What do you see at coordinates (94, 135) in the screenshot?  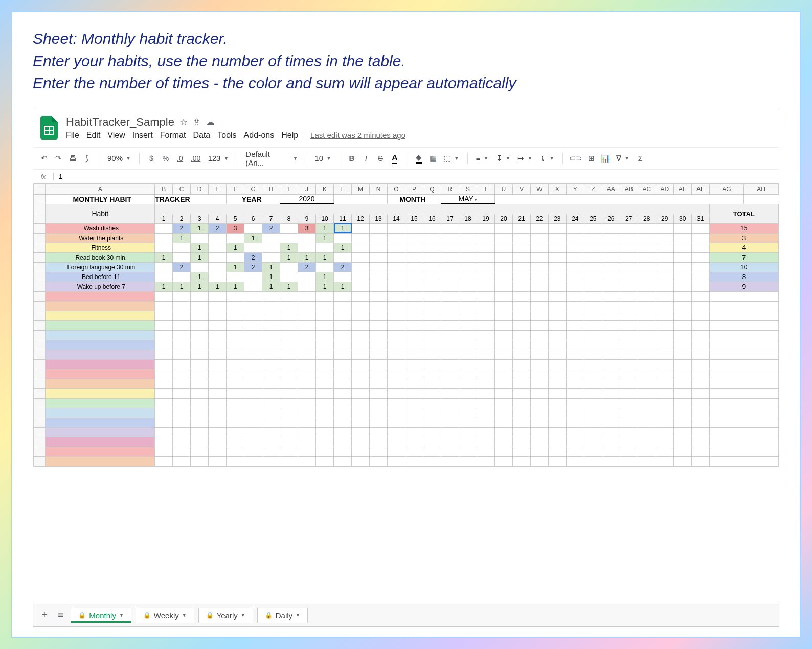 I see `menu-edit: Edit` at bounding box center [94, 135].